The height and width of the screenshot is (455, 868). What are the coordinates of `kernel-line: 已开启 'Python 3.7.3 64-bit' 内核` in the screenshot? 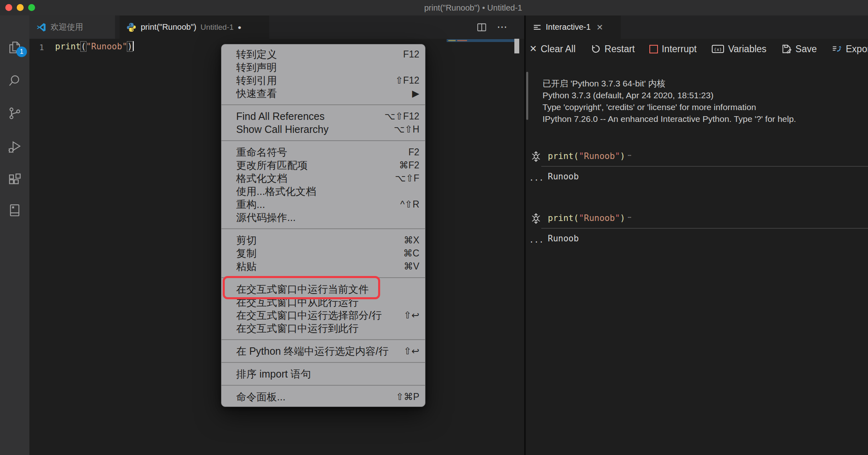 It's located at (669, 83).